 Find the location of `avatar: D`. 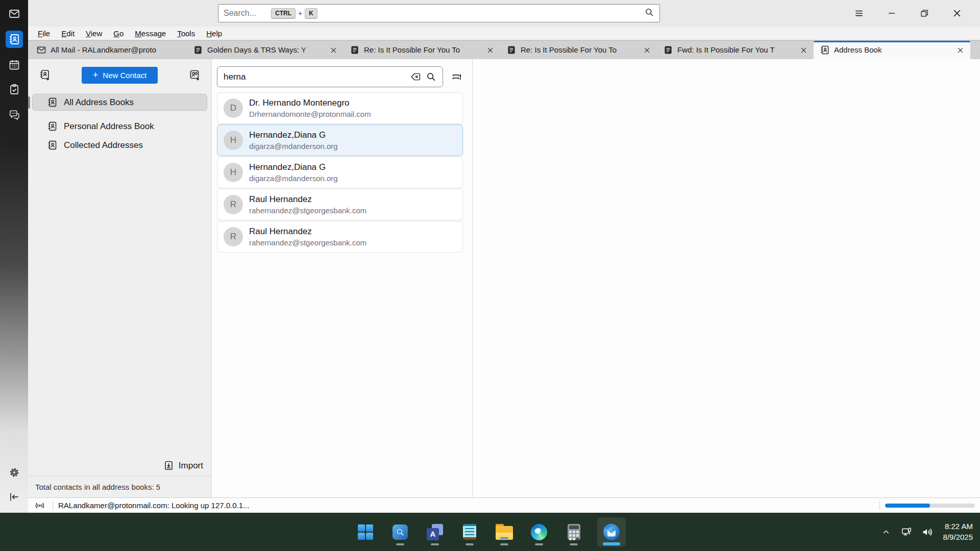

avatar: D is located at coordinates (233, 108).